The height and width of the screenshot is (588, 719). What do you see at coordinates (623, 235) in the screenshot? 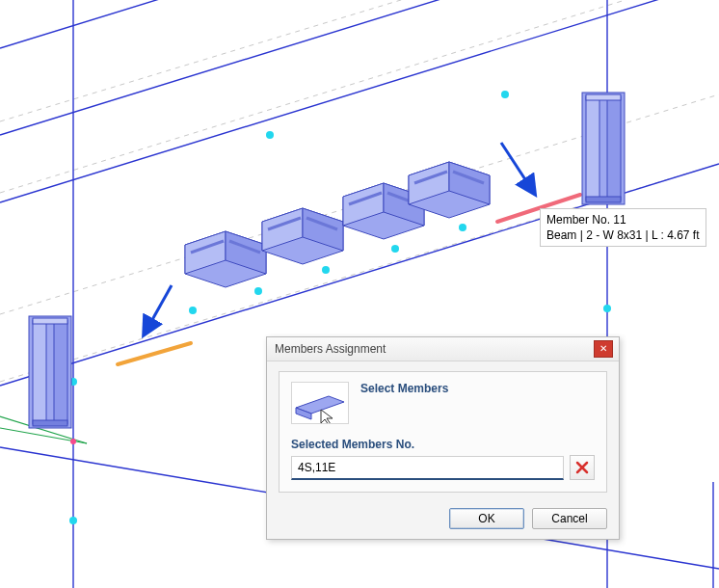
I see `tooltip-line2: Beam | 2 - W 8x31 | L : 4.67 ft` at bounding box center [623, 235].